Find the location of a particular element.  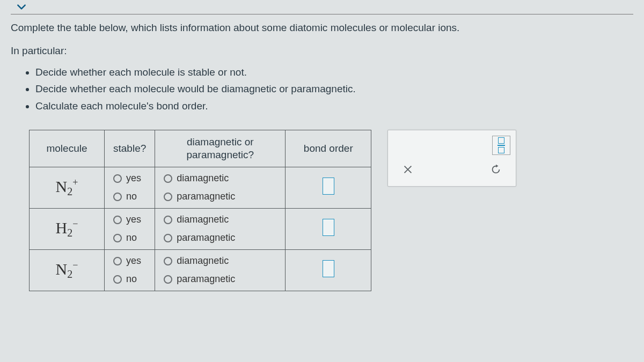

table-row: H2− yes no diamagnetic paramagnetic is located at coordinates (201, 228).